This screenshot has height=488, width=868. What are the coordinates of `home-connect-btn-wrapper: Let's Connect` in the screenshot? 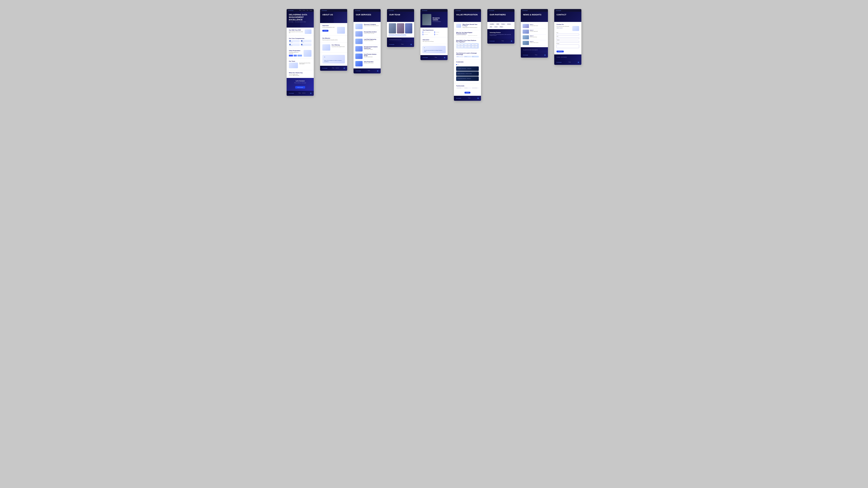 It's located at (300, 87).